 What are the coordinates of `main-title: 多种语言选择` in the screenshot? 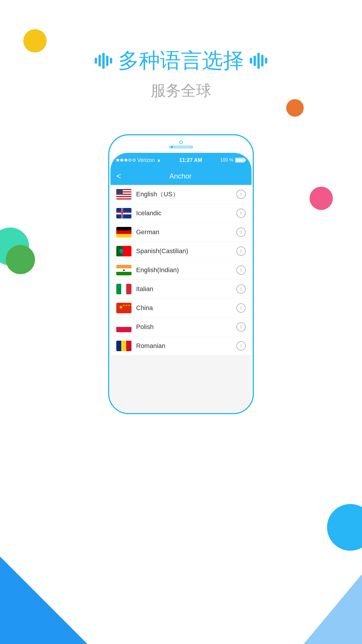 It's located at (181, 61).